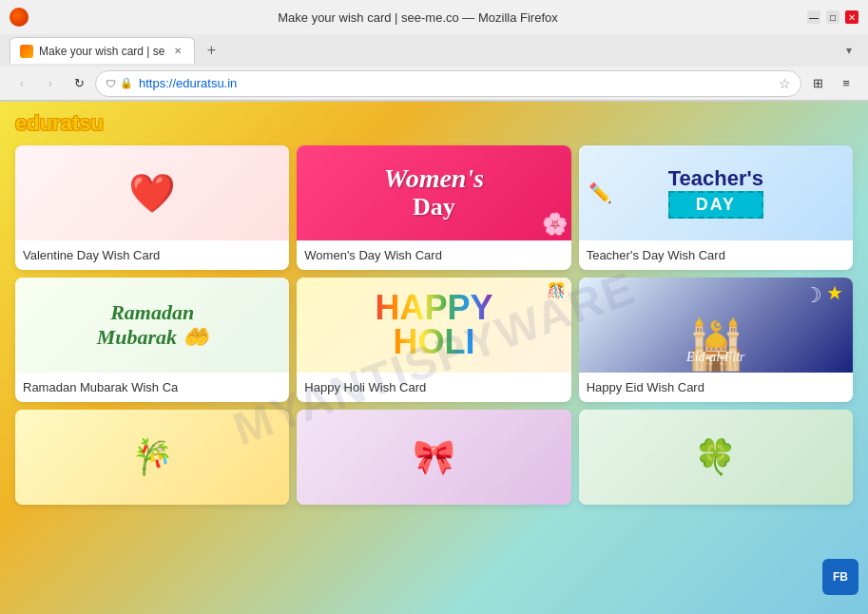 Image resolution: width=868 pixels, height=614 pixels. Describe the element at coordinates (434, 325) in the screenshot. I see `holi-text: HAPPYHOLI` at that location.